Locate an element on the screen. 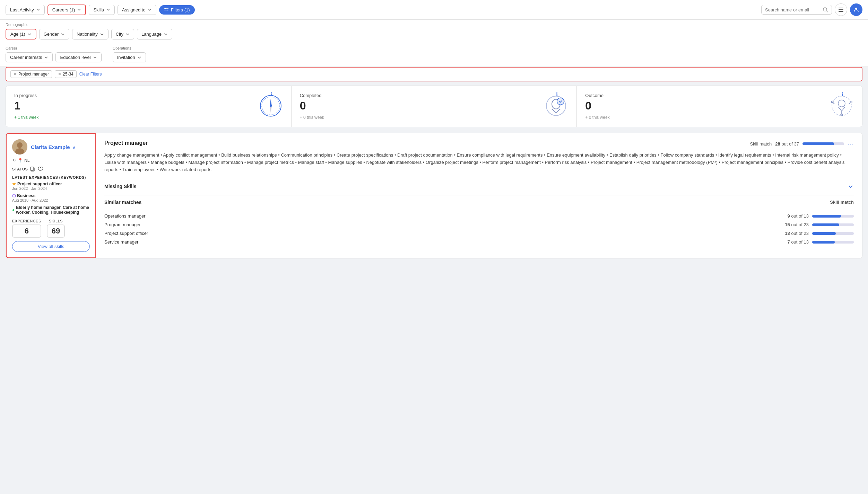 The height and width of the screenshot is (494, 868). operations-section: Operations Invitation is located at coordinates (129, 54).